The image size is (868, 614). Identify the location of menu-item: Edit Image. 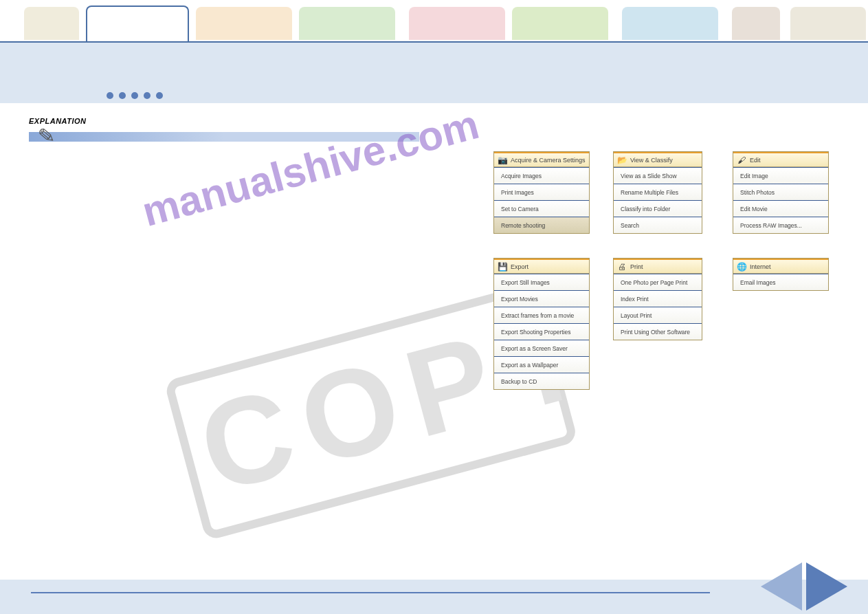
(781, 175).